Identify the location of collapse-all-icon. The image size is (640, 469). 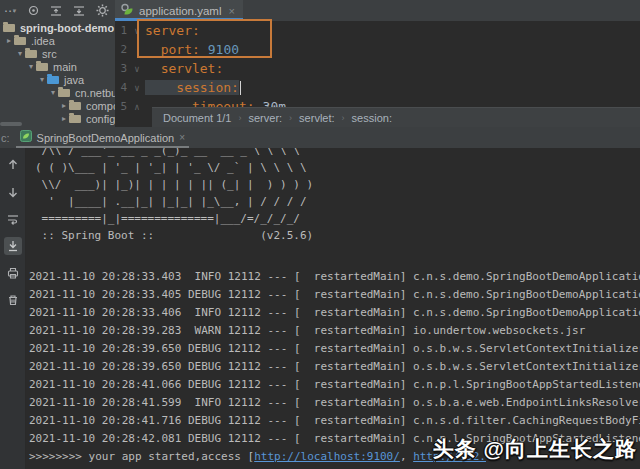
(79, 11).